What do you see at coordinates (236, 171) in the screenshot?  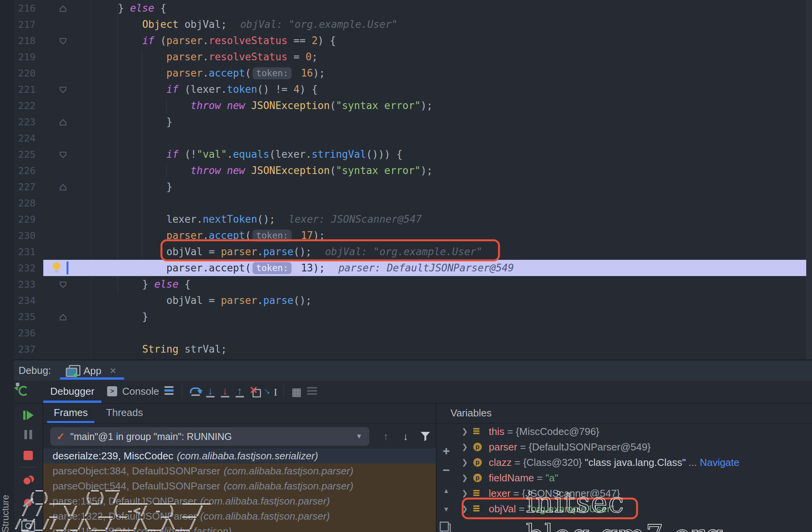 I see `code-token: new` at bounding box center [236, 171].